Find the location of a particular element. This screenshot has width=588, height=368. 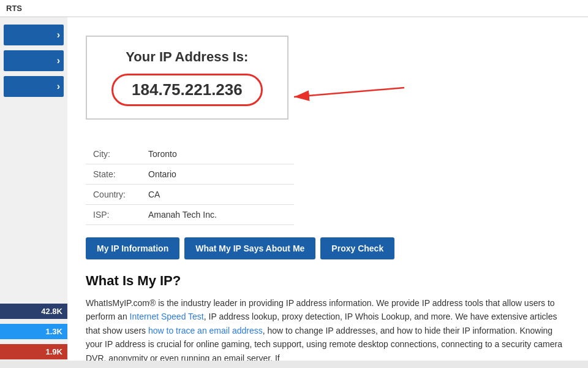

stat-1: 42.8K is located at coordinates (34, 312).